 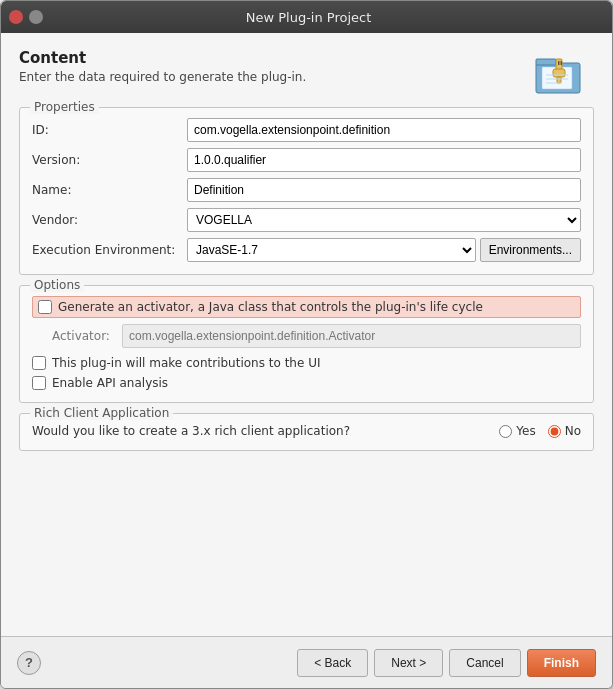 What do you see at coordinates (162, 58) in the screenshot?
I see `header-title: Content` at bounding box center [162, 58].